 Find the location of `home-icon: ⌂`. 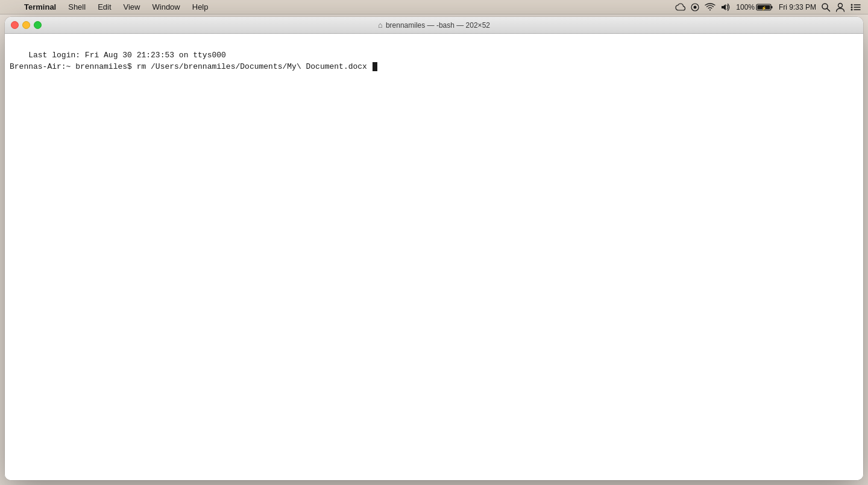

home-icon: ⌂ is located at coordinates (380, 25).